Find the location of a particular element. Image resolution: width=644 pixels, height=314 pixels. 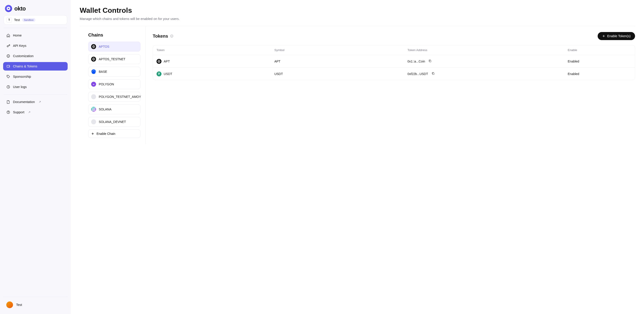

token-name: APT is located at coordinates (167, 62).